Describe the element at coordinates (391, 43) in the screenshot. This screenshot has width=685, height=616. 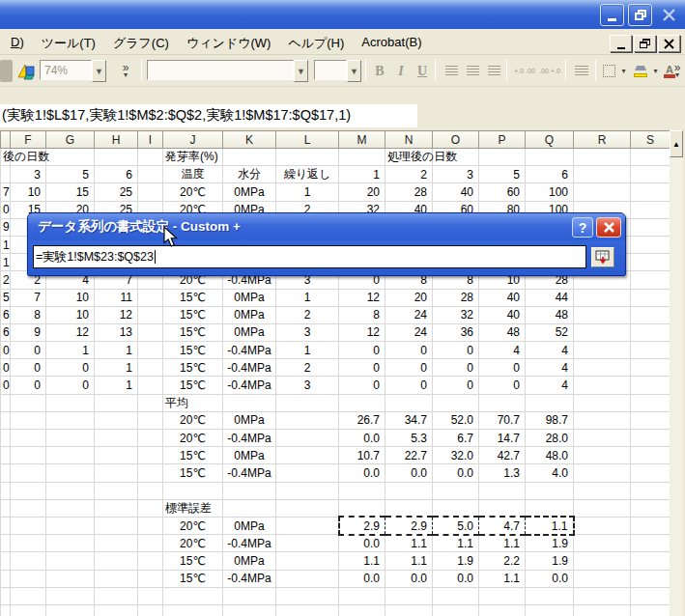
I see `menu-item-4: Acrobat(B)` at that location.